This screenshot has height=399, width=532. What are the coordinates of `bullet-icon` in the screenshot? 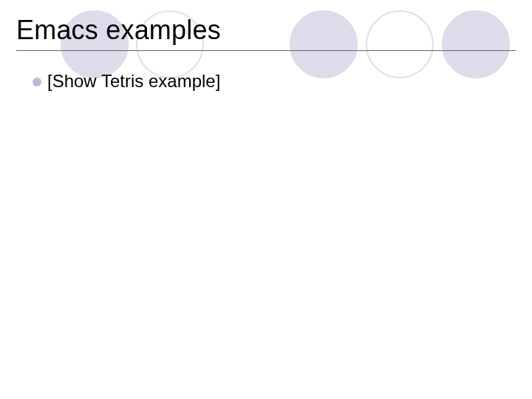 It's located at (37, 82).